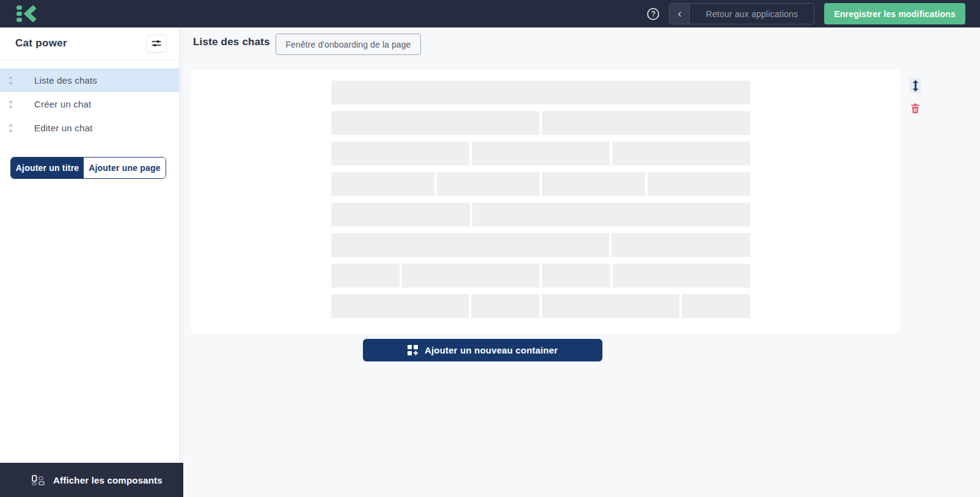 The width and height of the screenshot is (980, 497). What do you see at coordinates (232, 42) in the screenshot?
I see `page-title: Liste des chats` at bounding box center [232, 42].